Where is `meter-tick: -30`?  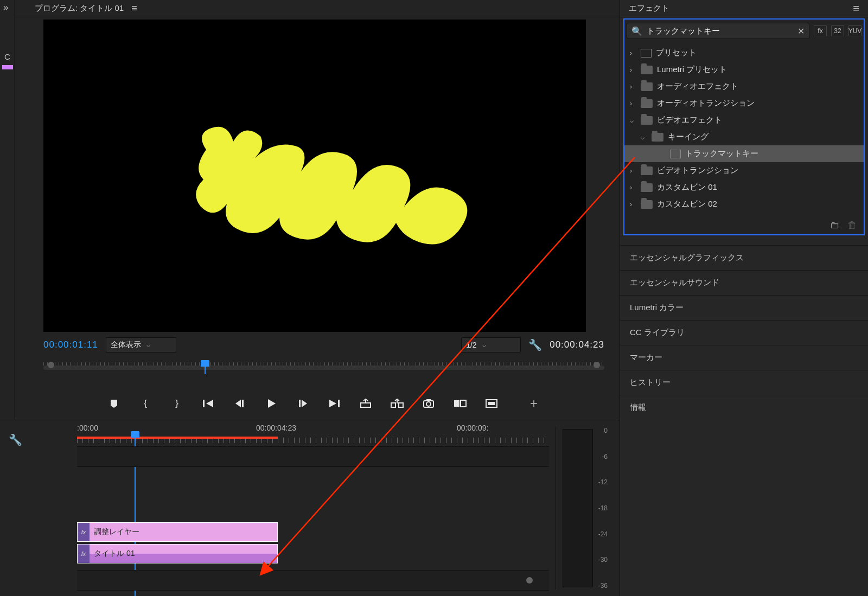 meter-tick: -30 is located at coordinates (603, 560).